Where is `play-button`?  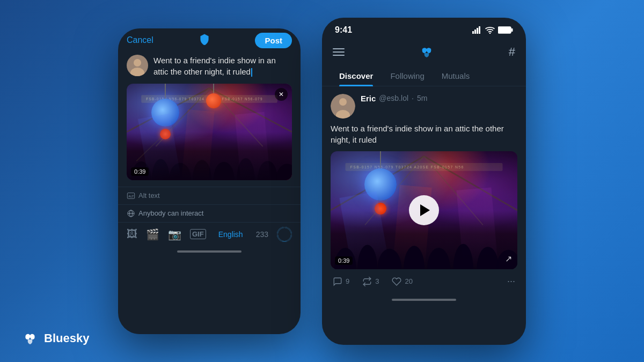
play-button is located at coordinates (424, 210).